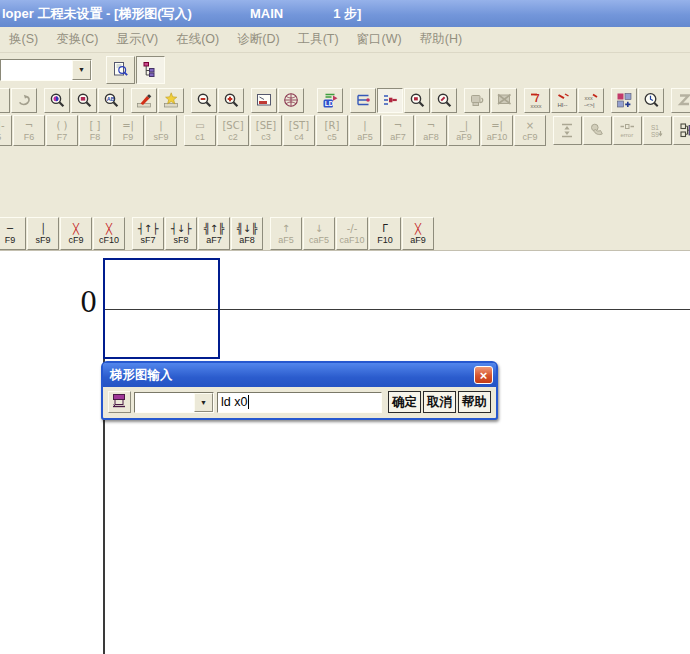 The width and height of the screenshot is (690, 654). I want to click on rung-plug-icon, so click(390, 100).